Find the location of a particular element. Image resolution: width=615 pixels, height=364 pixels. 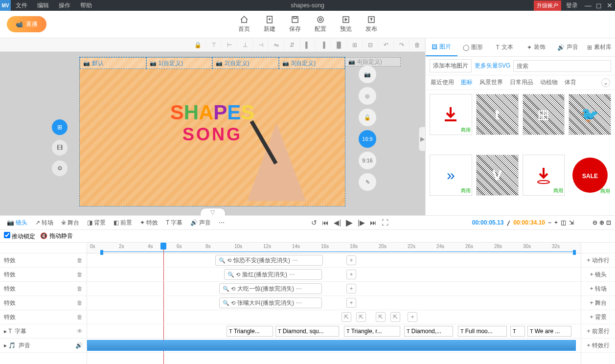

asset-windows-icon: ⊞ is located at coordinates (544, 114).